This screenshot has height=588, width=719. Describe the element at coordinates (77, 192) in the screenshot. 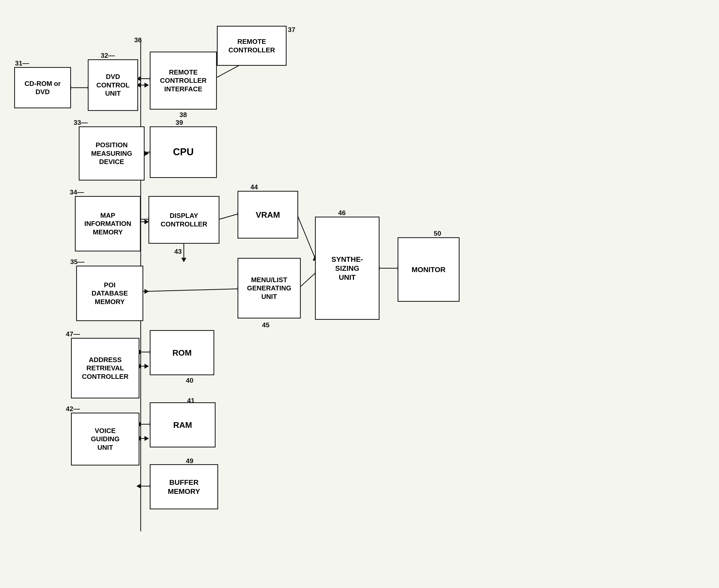

I see `map-info-num: 34—` at that location.